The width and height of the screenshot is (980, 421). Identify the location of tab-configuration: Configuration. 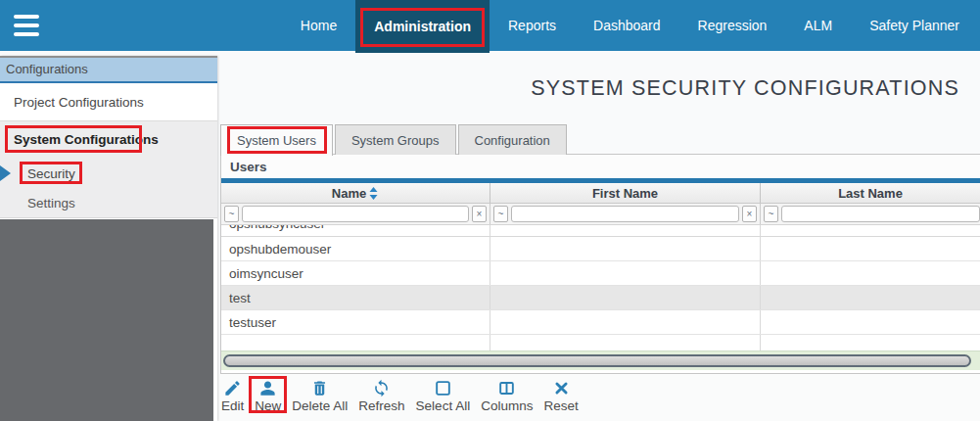
(513, 139).